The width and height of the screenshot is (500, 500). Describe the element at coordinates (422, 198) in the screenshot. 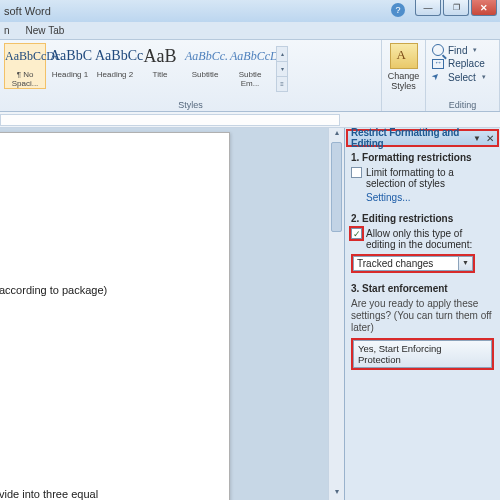

I see `settings-link: Settings...` at that location.